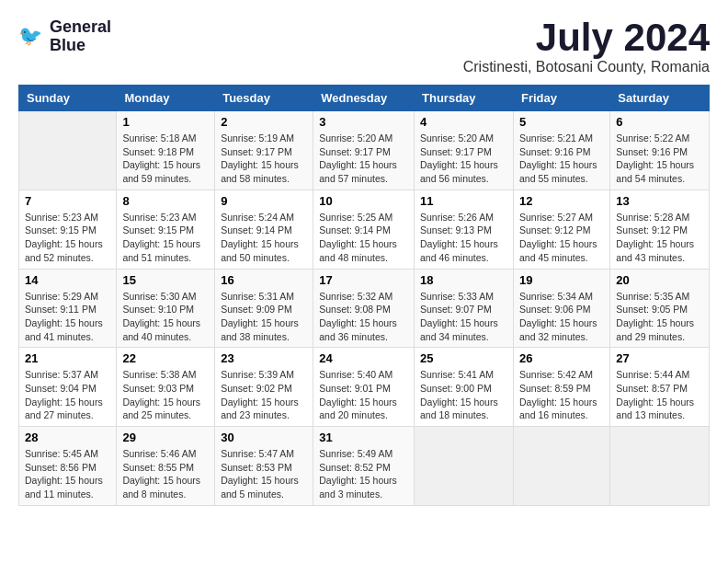 The image size is (728, 563). What do you see at coordinates (660, 280) in the screenshot?
I see `day-number: 20` at bounding box center [660, 280].